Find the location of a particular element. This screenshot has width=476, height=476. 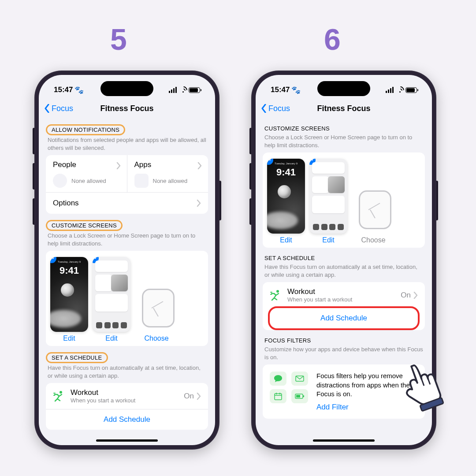

apps-none: None allowed is located at coordinates (170, 181).